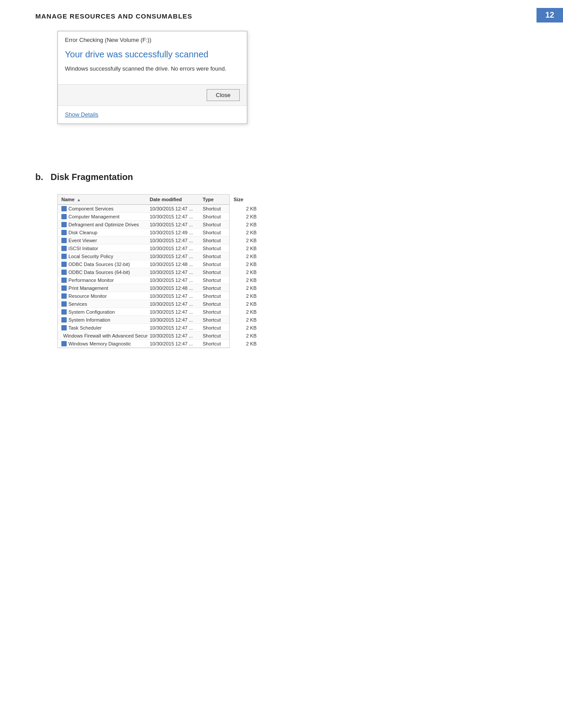 This screenshot has width=563, height=728. What do you see at coordinates (104, 216) in the screenshot?
I see `file-name: Computer Management` at bounding box center [104, 216].